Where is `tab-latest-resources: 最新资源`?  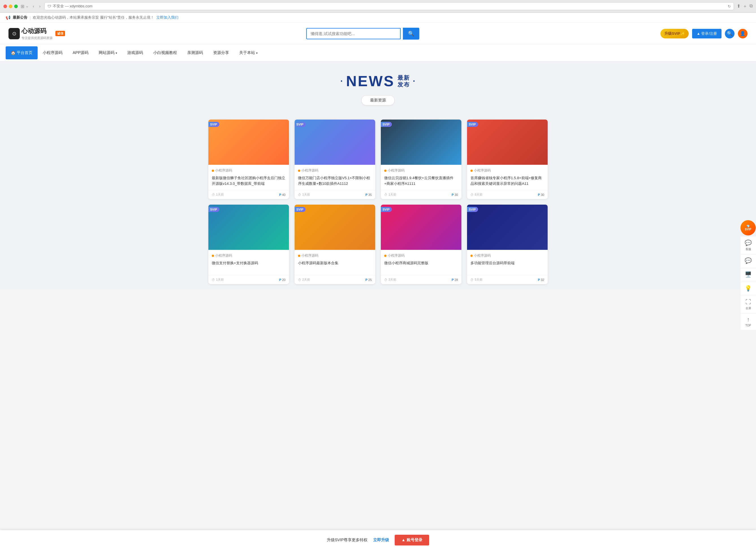
tab-latest-resources: 最新资源 is located at coordinates (378, 100).